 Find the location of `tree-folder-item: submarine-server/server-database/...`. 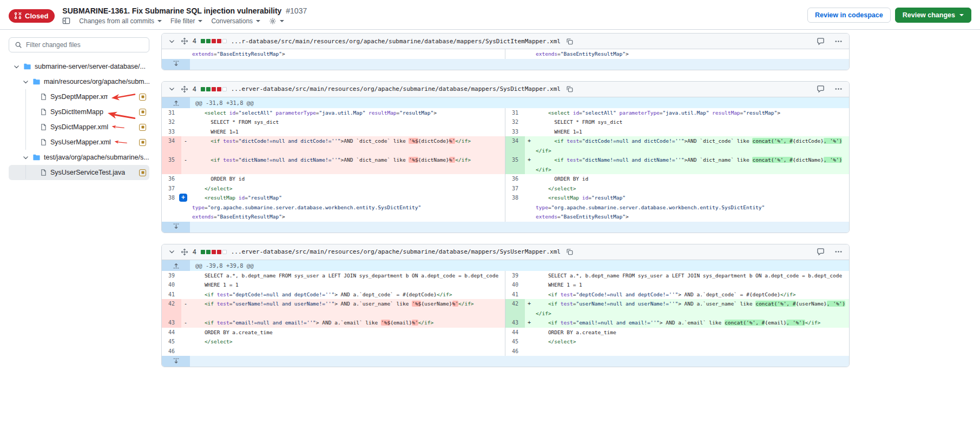

tree-folder-item: submarine-server/server-database/... is located at coordinates (79, 67).